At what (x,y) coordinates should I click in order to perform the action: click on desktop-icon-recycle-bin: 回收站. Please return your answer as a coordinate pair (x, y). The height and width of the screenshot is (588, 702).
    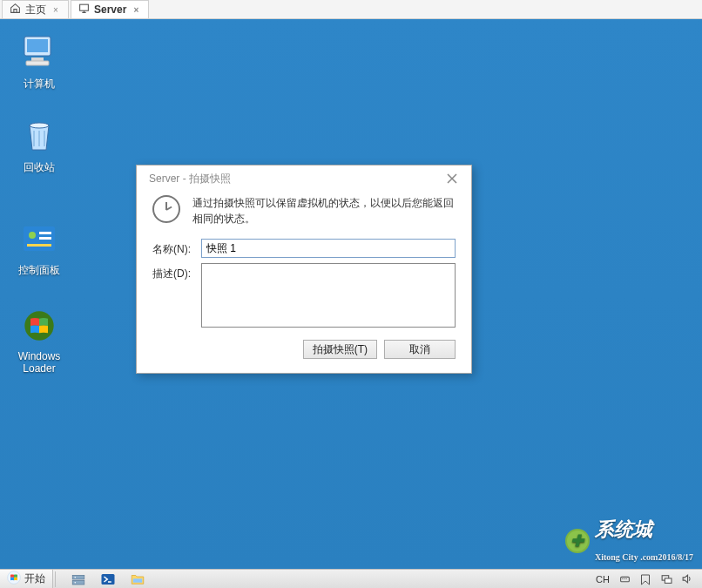
    Looking at the image, I should click on (39, 145).